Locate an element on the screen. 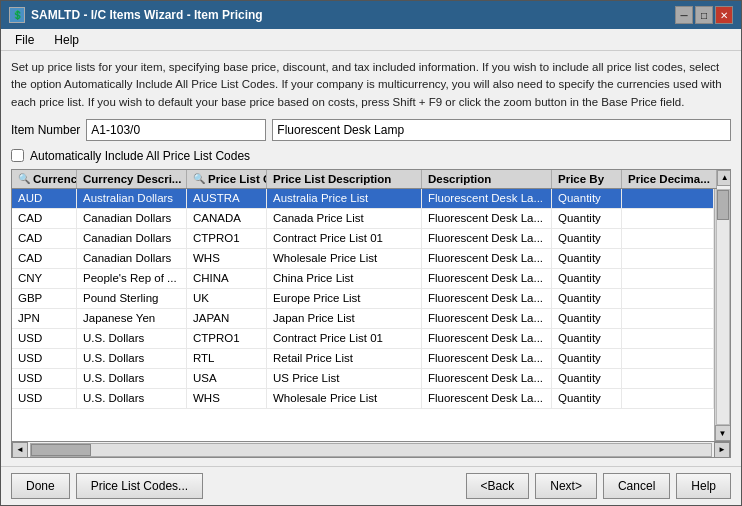 Image resolution: width=742 pixels, height=506 pixels. th-price-decimal: Price Decima... is located at coordinates (670, 179).